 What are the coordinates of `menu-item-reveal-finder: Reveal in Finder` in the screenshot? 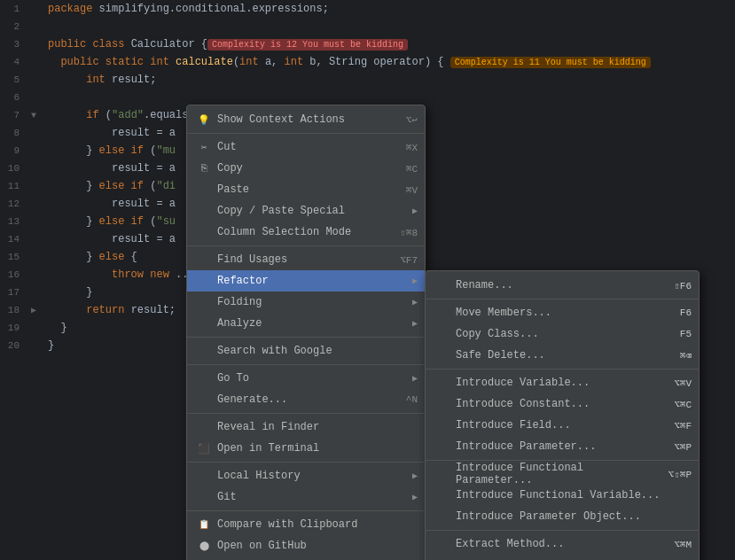 It's located at (306, 427).